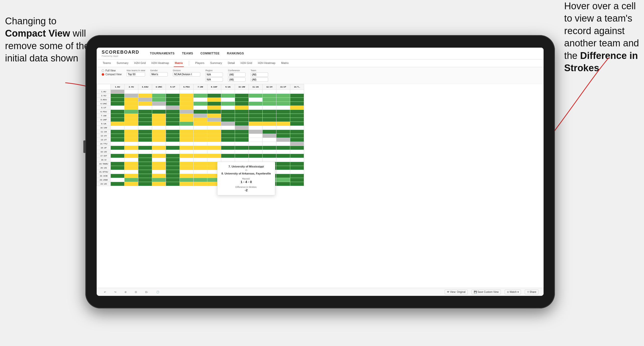  What do you see at coordinates (103, 74) in the screenshot?
I see `radio-compact-view` at bounding box center [103, 74].